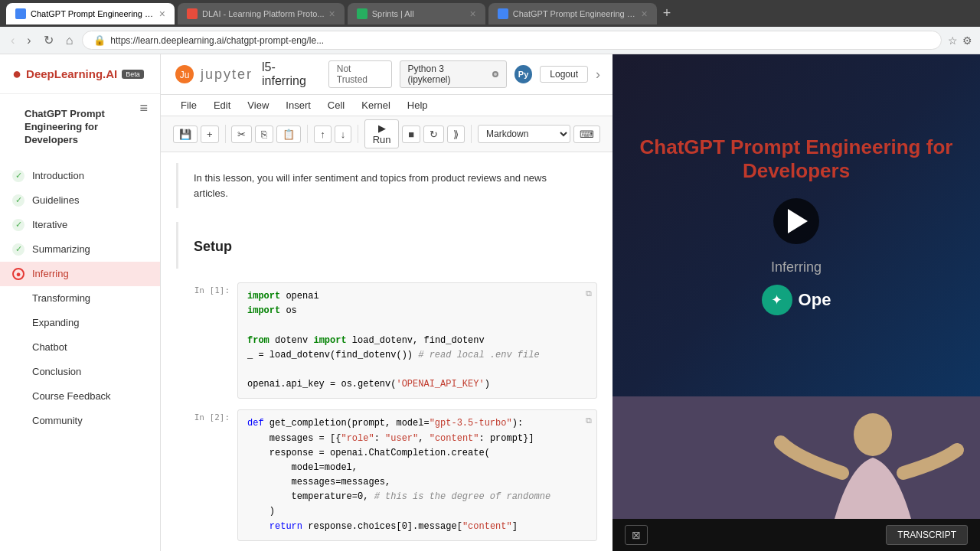  I want to click on markdown-cell-setup: Setup, so click(387, 245).